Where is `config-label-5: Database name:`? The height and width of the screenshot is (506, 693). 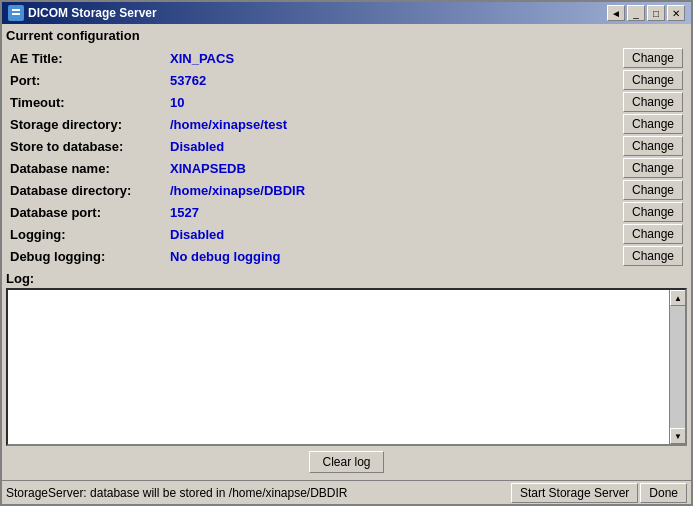
config-label-5: Database name: is located at coordinates (86, 168).